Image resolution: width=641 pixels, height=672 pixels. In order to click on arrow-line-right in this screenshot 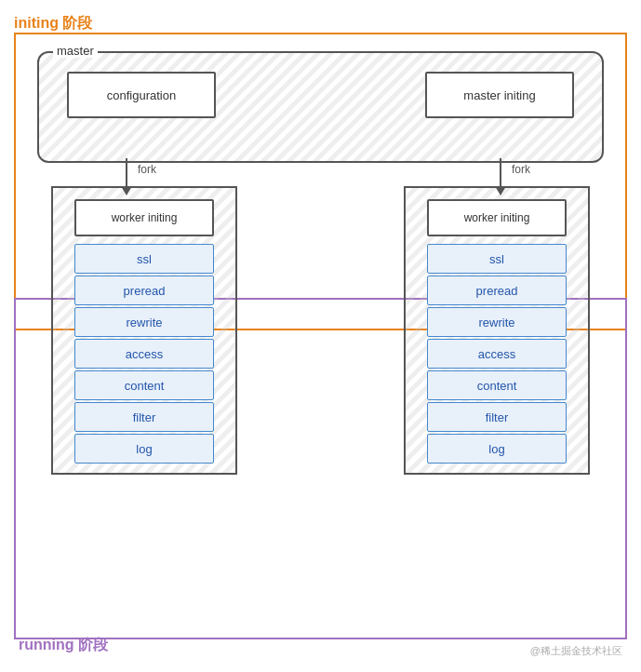, I will do `click(501, 172)`.